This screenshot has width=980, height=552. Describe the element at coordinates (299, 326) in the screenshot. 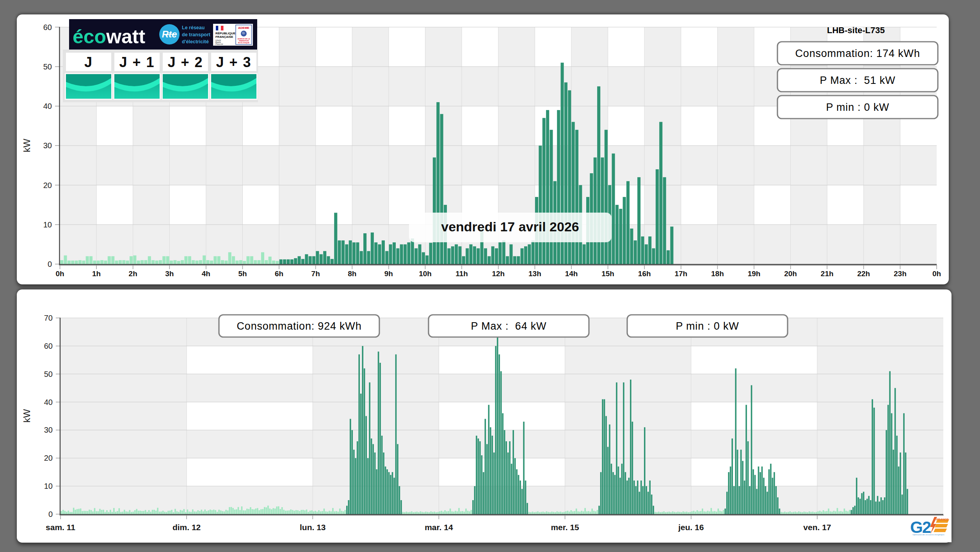

I see `svg-text: Consommation: 924 kWh` at that location.